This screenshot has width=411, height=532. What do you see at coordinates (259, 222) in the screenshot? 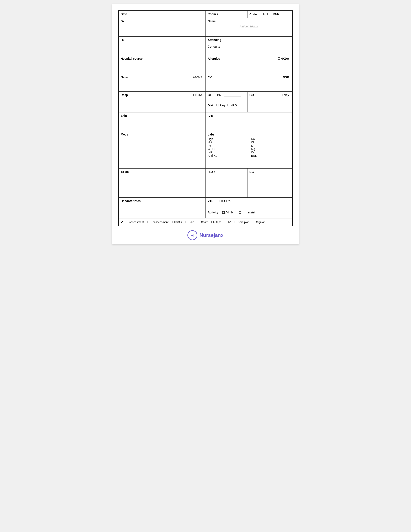
I see `sign-off-checkbox-item: Sign off` at bounding box center [259, 222].